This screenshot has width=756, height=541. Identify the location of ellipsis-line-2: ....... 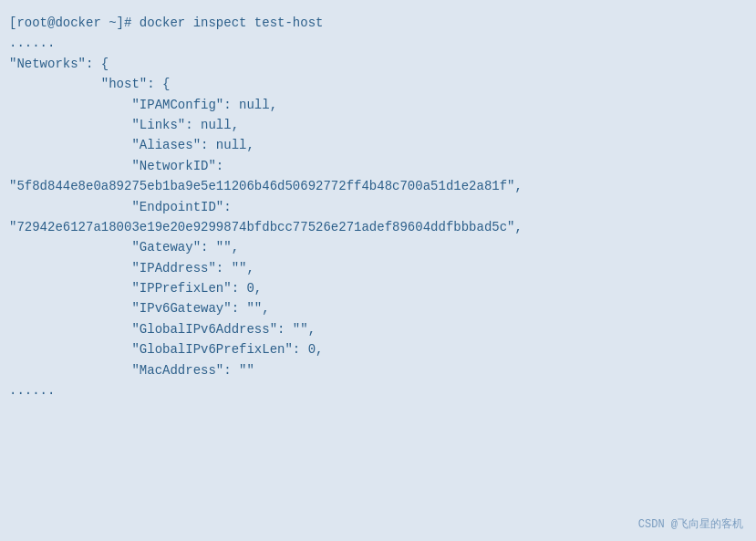
(378, 390).